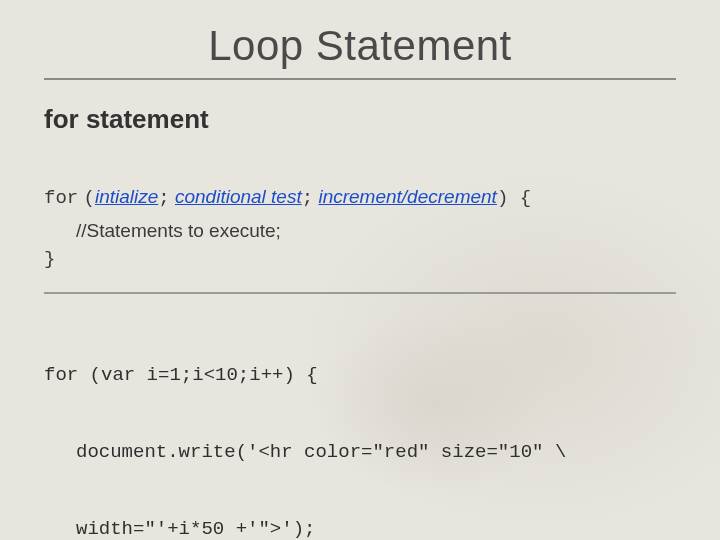  Describe the element at coordinates (360, 376) in the screenshot. I see `code-line-1: for (var i=1;i<10;i++) {` at that location.